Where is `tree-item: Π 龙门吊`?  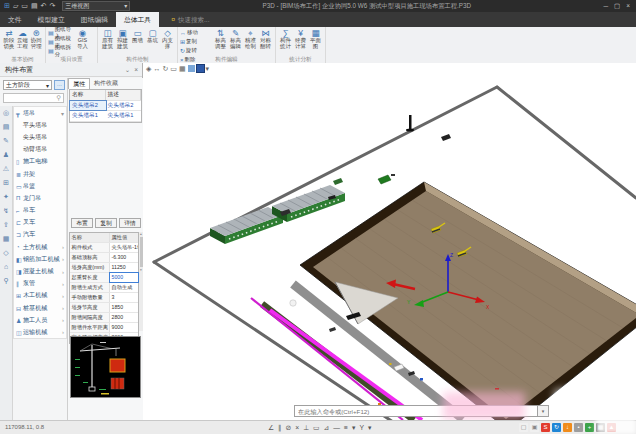 tree-item: Π 龙门吊 is located at coordinates (40, 198).